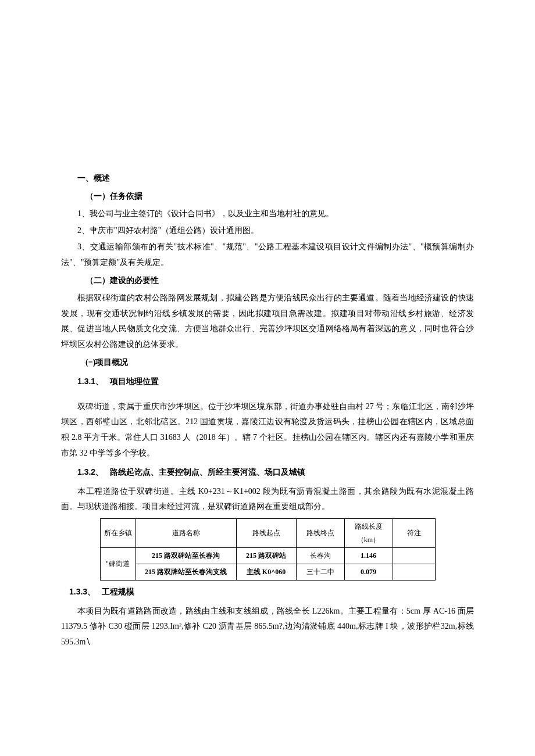 The width and height of the screenshot is (535, 756). Describe the element at coordinates (268, 214) in the screenshot. I see `task-item-1: 1、我公司与业主签订的《设计合同书》，以及业主和当地村社的意见。` at that location.